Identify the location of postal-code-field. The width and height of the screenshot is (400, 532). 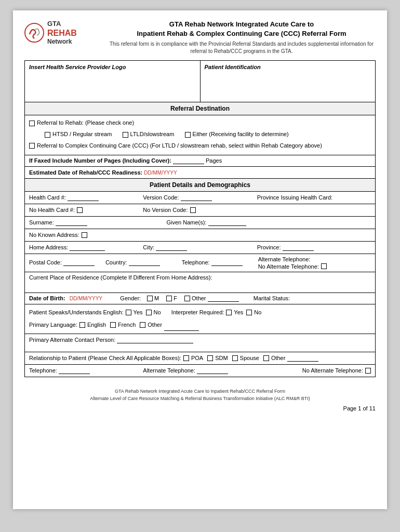
(79, 263).